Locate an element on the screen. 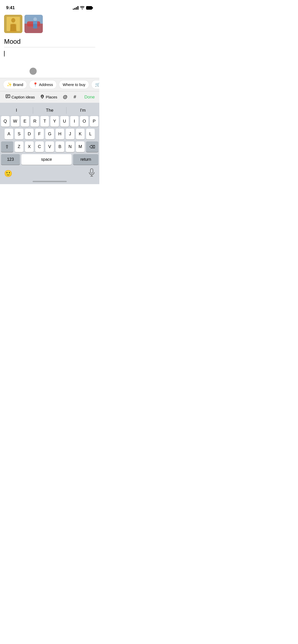 This screenshot has height=644, width=298. places-button: Places is located at coordinates (49, 97).